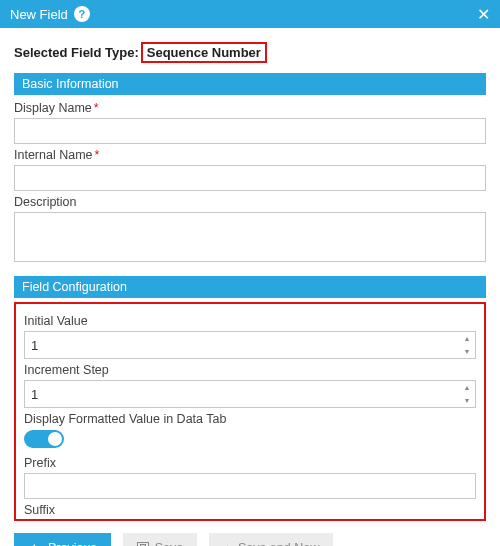 The height and width of the screenshot is (546, 500). I want to click on display-name-label: Display Name*, so click(250, 108).